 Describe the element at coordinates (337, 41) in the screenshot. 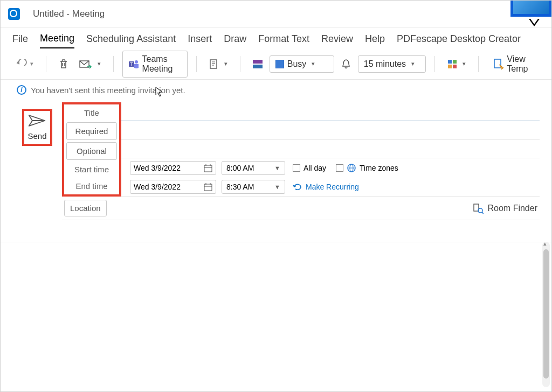

I see `menu-review: Review` at that location.